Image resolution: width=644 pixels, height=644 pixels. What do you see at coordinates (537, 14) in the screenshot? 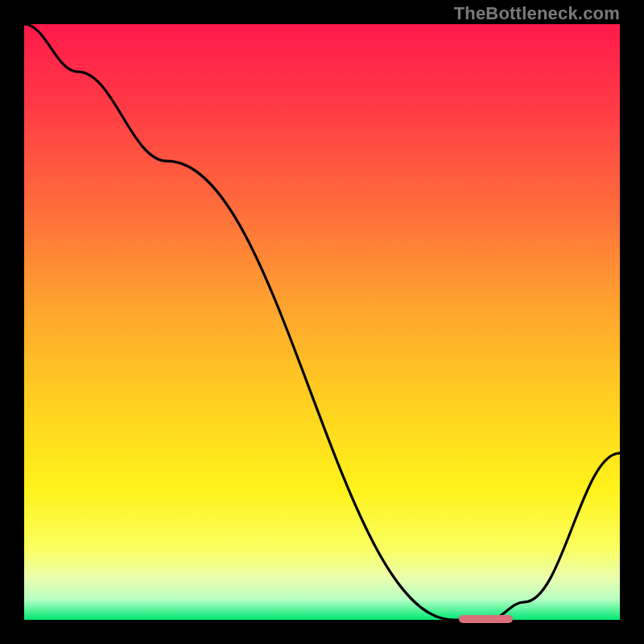
I see `watermark-text: TheBottleneck.com` at bounding box center [537, 14].